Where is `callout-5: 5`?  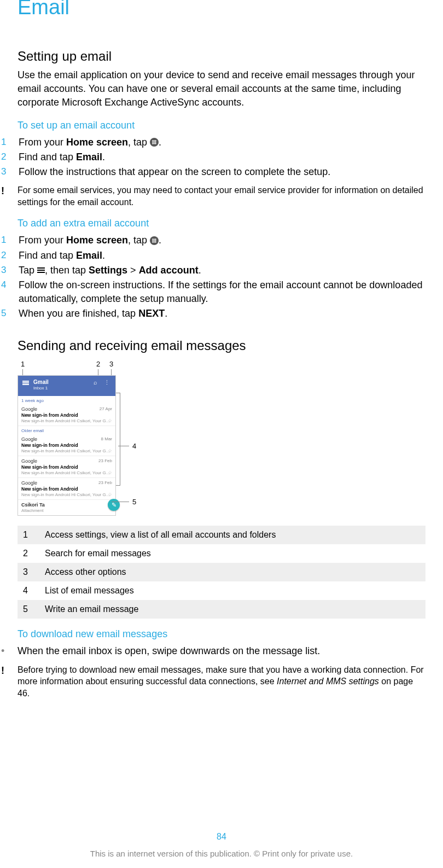 callout-5: 5 is located at coordinates (124, 502).